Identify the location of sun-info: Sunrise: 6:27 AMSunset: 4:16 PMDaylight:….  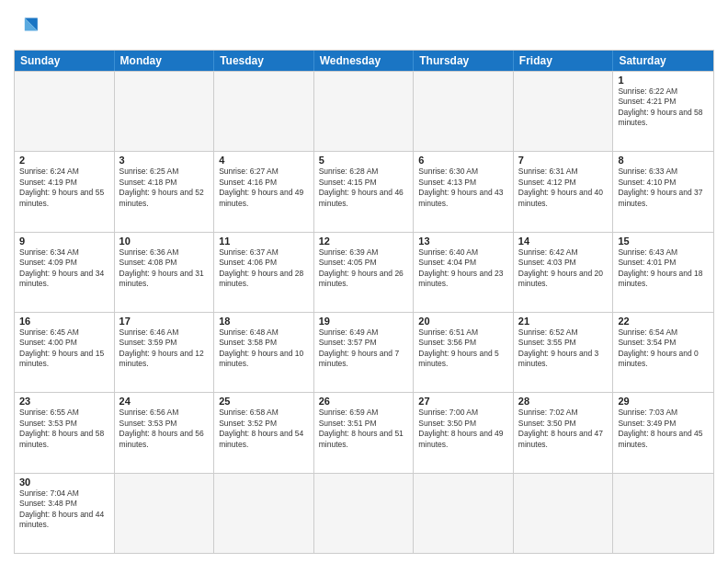
(264, 188).